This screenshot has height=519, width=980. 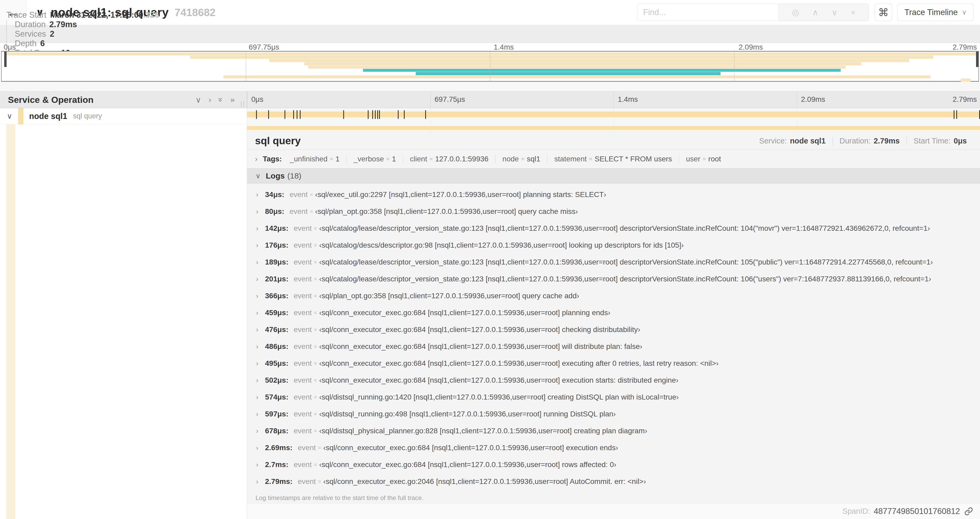 What do you see at coordinates (614, 159) in the screenshot?
I see `tags-section: › Tags: _unfinished = 1 _verbose = 1 cl` at bounding box center [614, 159].